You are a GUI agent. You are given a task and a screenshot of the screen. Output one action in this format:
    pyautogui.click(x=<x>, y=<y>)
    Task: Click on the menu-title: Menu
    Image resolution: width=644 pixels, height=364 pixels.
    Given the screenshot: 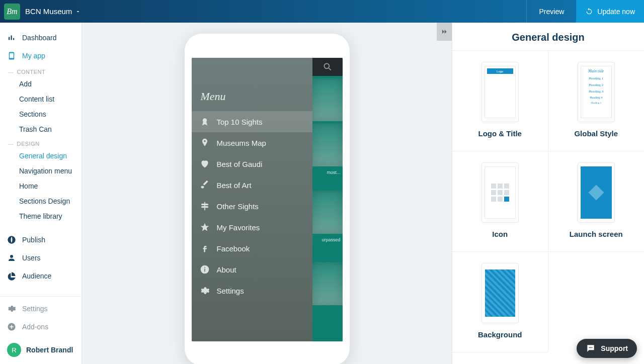 What is the action you would take?
    pyautogui.click(x=213, y=97)
    